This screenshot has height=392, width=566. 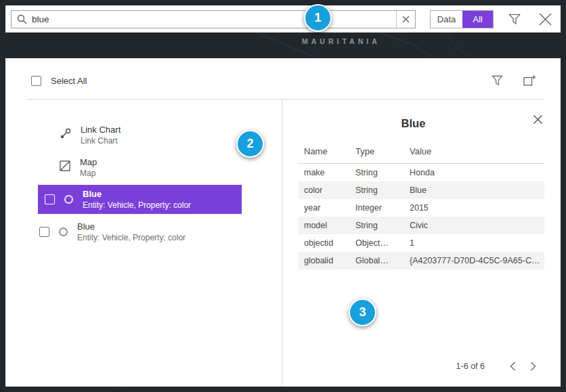 I want to click on table-row: color String Blue, so click(x=421, y=190).